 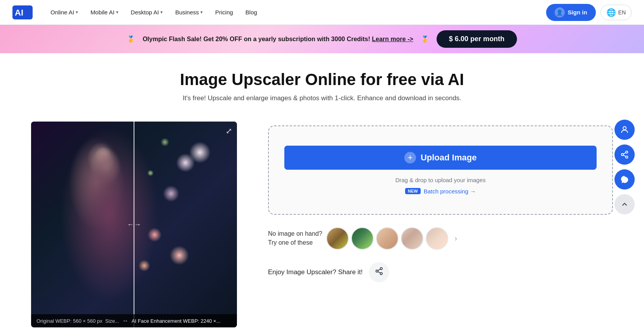 What do you see at coordinates (134, 224) in the screenshot?
I see `comparison-arrow: ←→` at bounding box center [134, 224].